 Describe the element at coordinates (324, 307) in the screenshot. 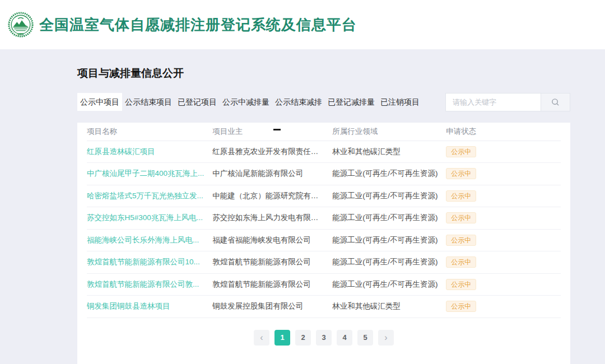

I see `table-row: 铜发集团铜鼓县造林项目 铜鼓发展控股集团有限公司 林业和其他碳汇类型 公示中` at that location.